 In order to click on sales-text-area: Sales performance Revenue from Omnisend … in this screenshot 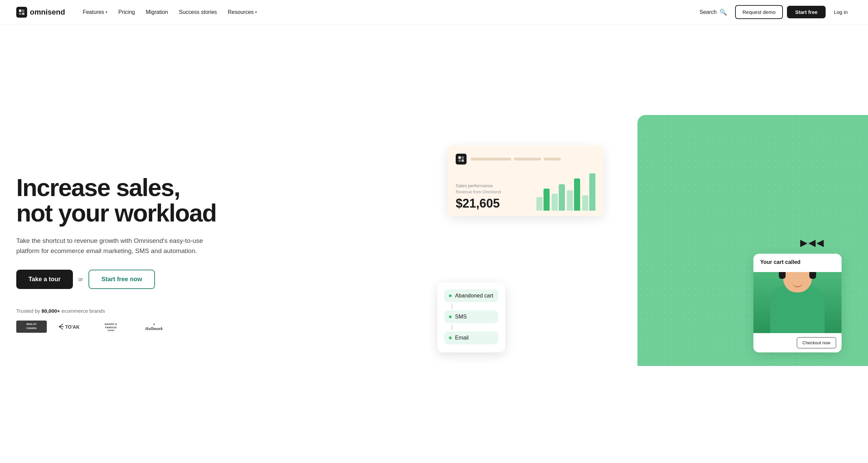, I will do `click(478, 197)`.